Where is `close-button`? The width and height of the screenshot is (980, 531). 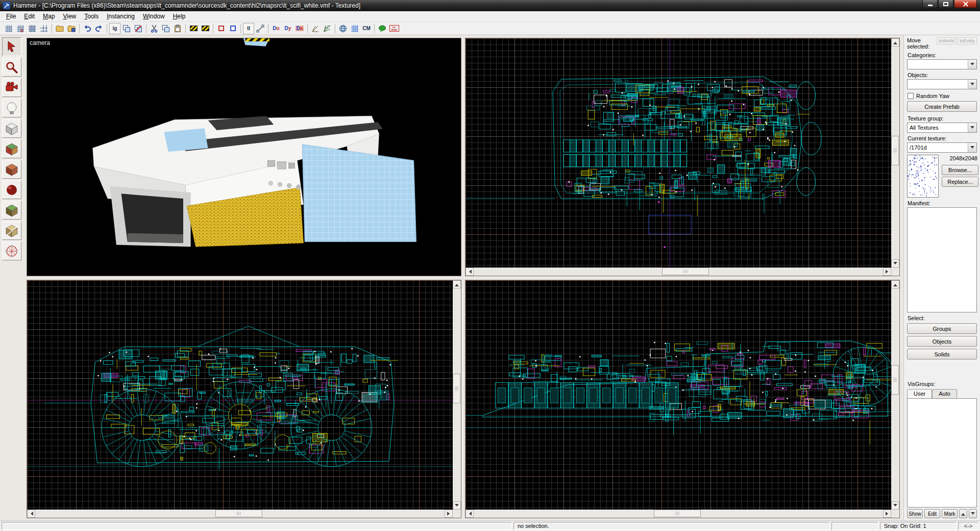 close-button is located at coordinates (966, 4).